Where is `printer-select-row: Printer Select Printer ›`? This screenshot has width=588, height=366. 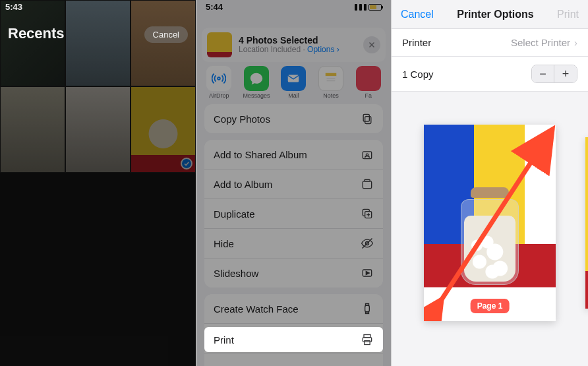
printer-select-row: Printer Select Printer › is located at coordinates (490, 43).